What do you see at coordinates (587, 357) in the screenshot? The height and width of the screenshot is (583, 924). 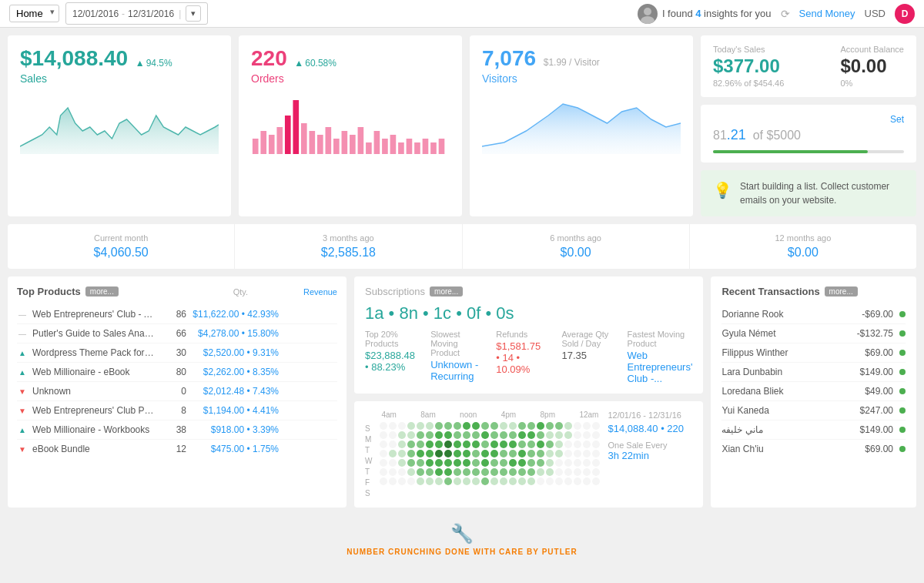 I see `avg-qty-metric: Average Qty Sold / Day 17.35` at bounding box center [587, 357].